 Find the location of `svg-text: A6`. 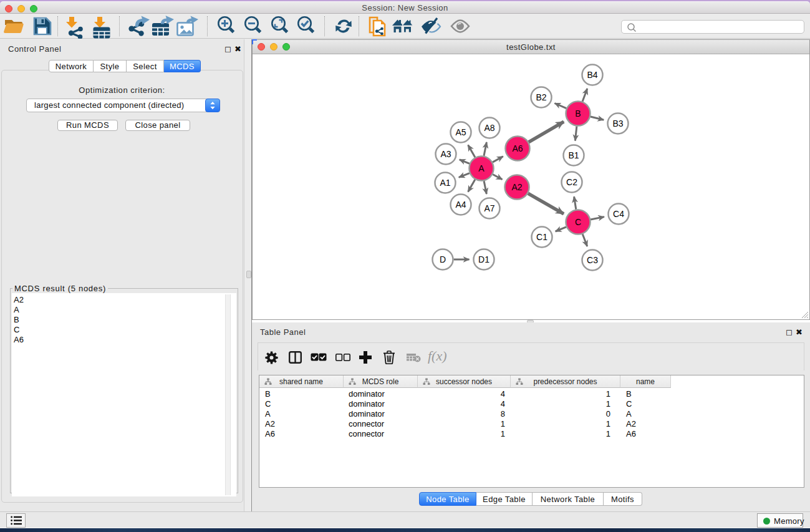

svg-text: A6 is located at coordinates (518, 148).